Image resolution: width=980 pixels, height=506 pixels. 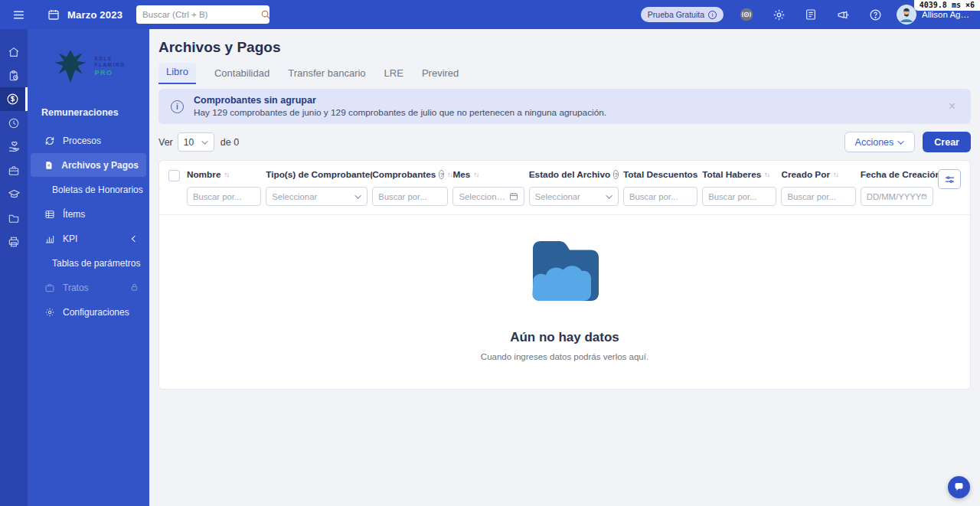 I want to click on sidebar-item-tablas-de-parametros: Tablas de parámetros, so click(x=89, y=263).